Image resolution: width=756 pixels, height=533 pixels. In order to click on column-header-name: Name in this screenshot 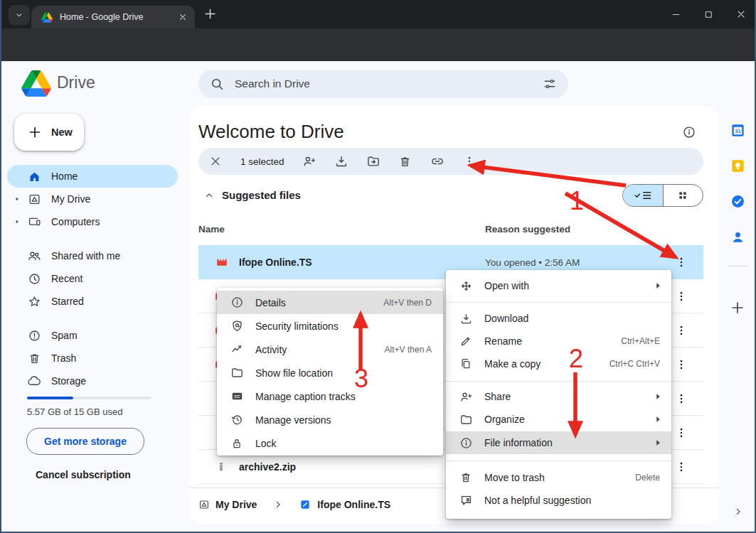, I will do `click(212, 229)`.